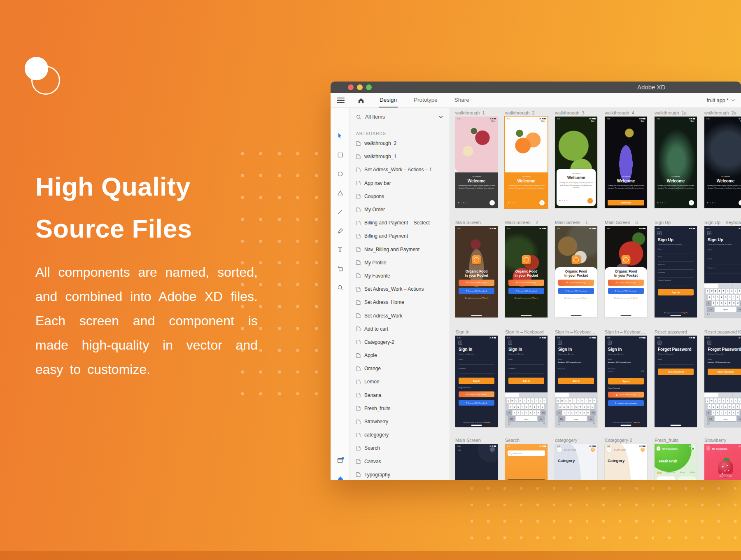  What do you see at coordinates (400, 474) in the screenshot?
I see `layer-item: Typography` at bounding box center [400, 474].